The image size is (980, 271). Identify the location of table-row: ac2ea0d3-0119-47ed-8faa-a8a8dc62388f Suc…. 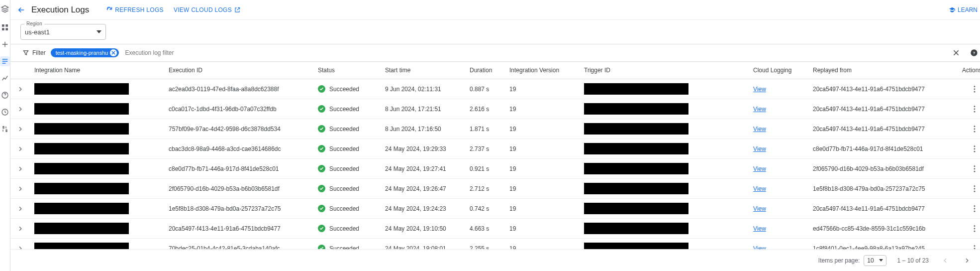
(495, 89).